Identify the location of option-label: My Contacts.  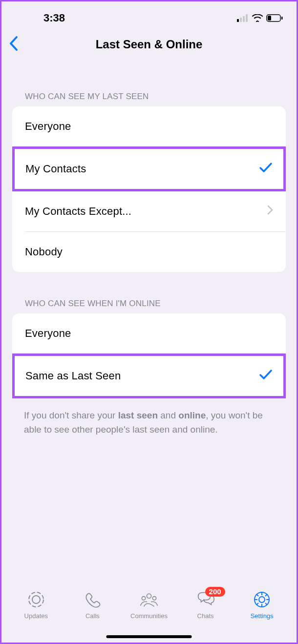
(56, 169).